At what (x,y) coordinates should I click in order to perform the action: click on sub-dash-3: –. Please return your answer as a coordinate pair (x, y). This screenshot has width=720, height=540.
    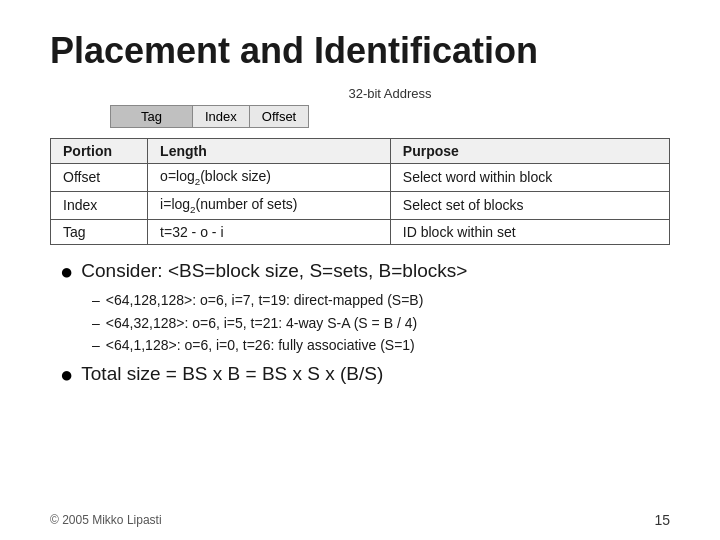
    Looking at the image, I should click on (96, 346).